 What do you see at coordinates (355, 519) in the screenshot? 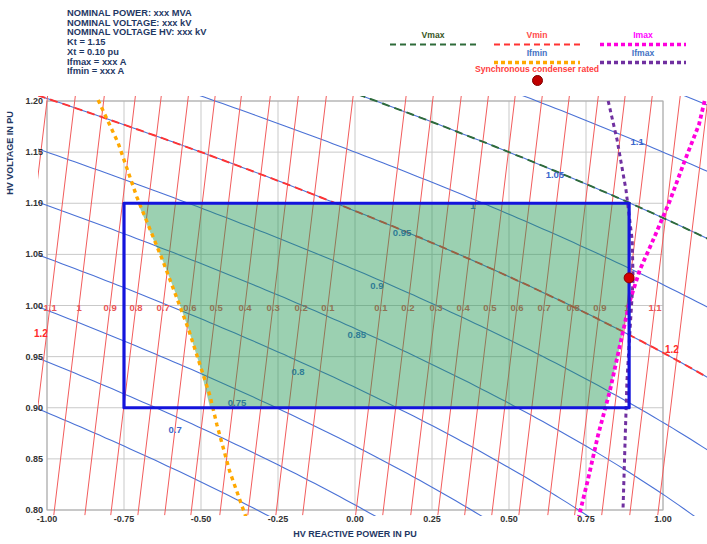
I see `svg-text: 0.00` at bounding box center [355, 519].